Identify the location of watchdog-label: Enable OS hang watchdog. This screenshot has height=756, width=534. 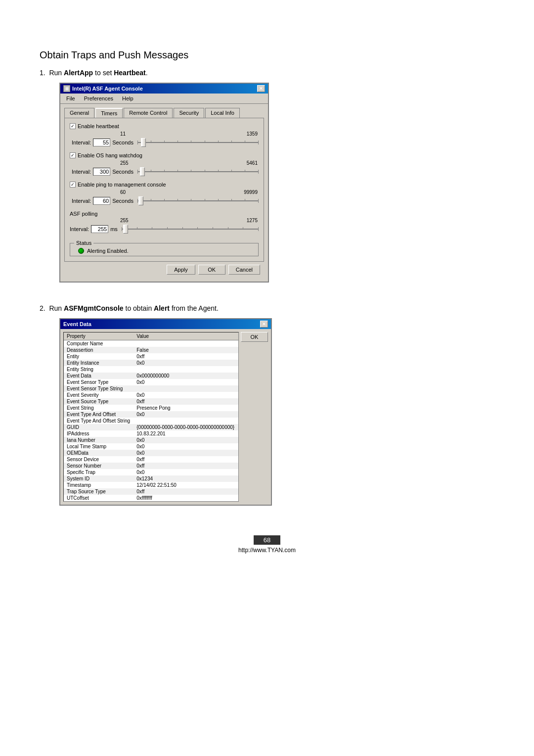
(110, 155).